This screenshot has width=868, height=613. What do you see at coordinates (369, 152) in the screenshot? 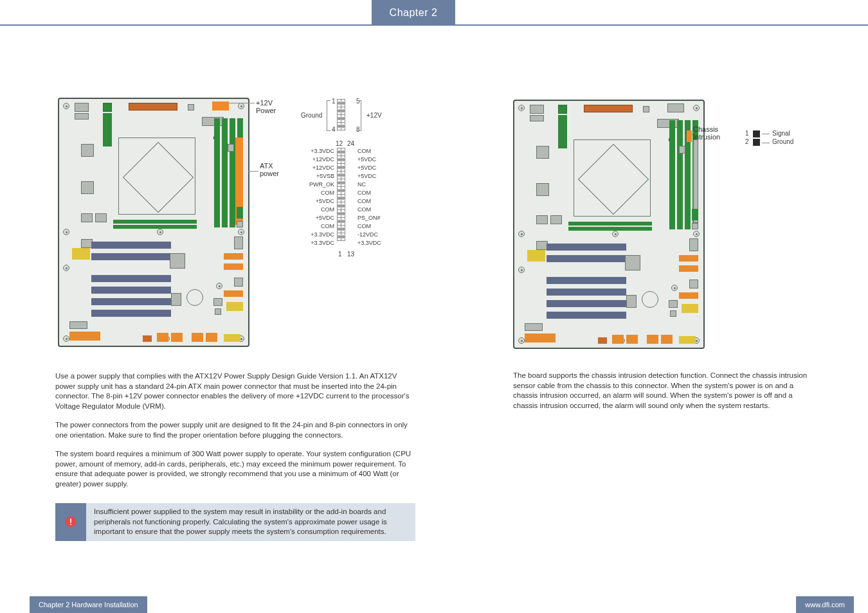
I see `pin24-r-0: COM` at bounding box center [369, 152].